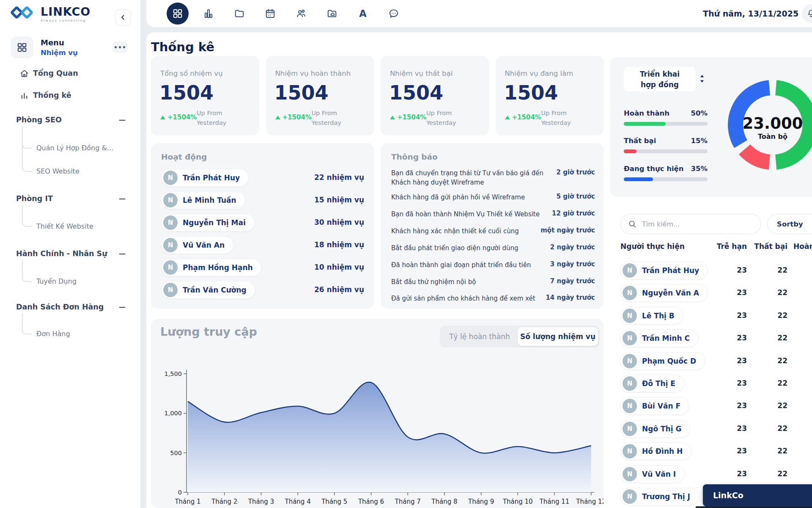 The image size is (812, 508). What do you see at coordinates (493, 248) in the screenshot?
I see `notification-item: Bắt đầu phát triển giao diện người dùng2…` at bounding box center [493, 248].